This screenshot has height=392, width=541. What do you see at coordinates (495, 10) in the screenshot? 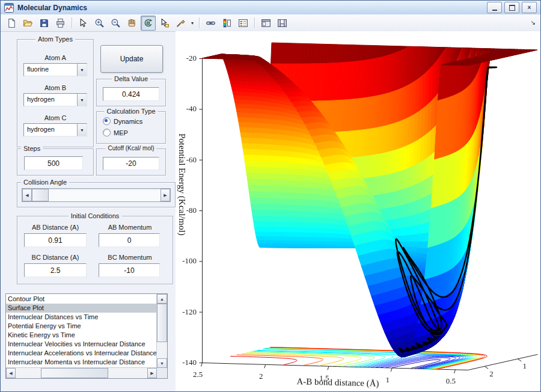
I see `minimize-icon` at bounding box center [495, 10].